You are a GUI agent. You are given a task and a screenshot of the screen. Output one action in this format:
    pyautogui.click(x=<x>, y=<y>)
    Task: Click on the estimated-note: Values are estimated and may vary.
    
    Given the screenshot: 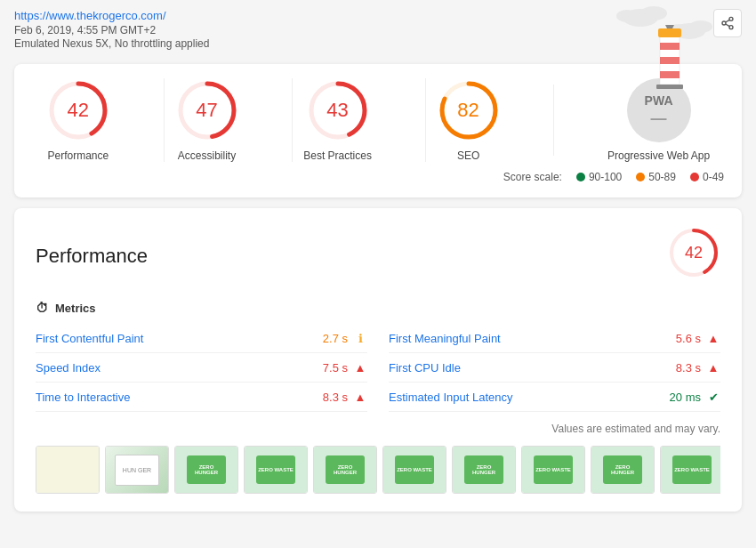 What is the action you would take?
    pyautogui.click(x=378, y=429)
    